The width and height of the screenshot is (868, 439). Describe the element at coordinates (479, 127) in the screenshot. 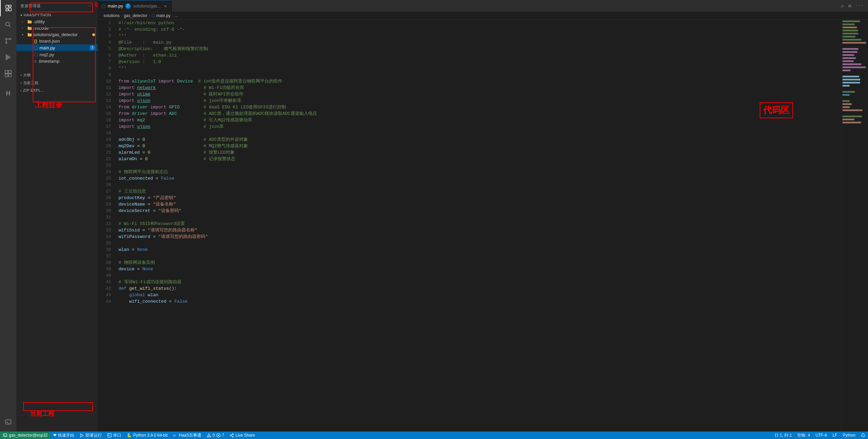

I see `code-line: import ujson # json库` at that location.